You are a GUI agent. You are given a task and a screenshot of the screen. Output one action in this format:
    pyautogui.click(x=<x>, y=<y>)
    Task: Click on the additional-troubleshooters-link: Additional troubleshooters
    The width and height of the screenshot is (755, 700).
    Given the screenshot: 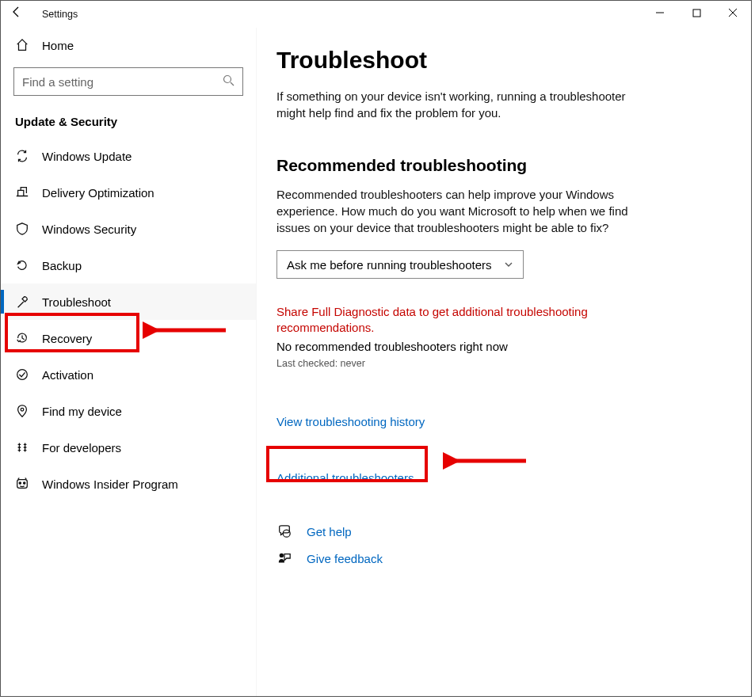 What is the action you would take?
    pyautogui.click(x=345, y=478)
    